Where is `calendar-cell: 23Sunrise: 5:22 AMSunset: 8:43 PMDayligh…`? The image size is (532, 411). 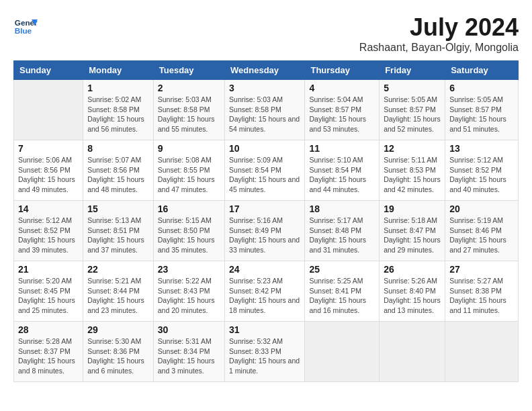
calendar-cell: 23Sunrise: 5:22 AMSunset: 8:43 PMDayligh… is located at coordinates (189, 291).